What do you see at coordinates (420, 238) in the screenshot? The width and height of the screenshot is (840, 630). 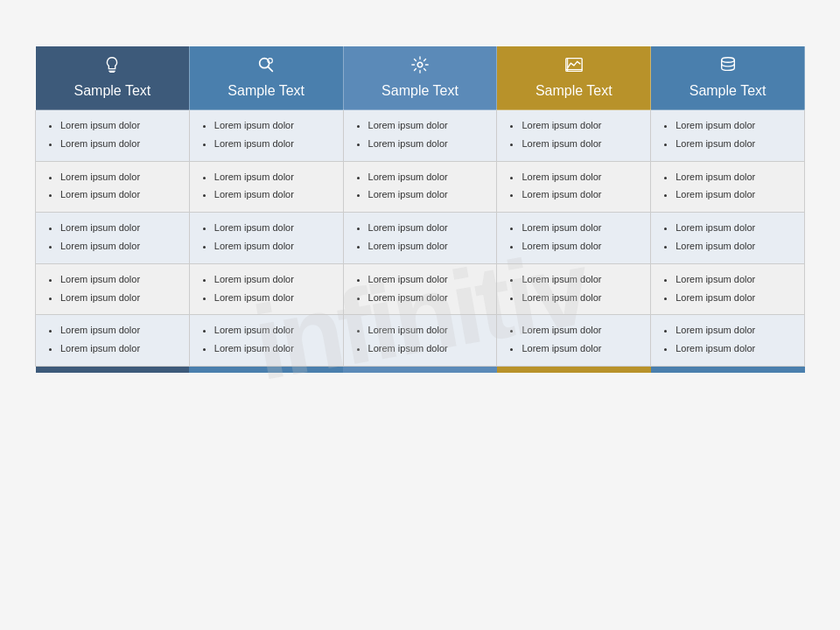 I see `data-cell-r3-c3: Lorem ipsum dolorLorem ipsum dolor` at bounding box center [420, 238].